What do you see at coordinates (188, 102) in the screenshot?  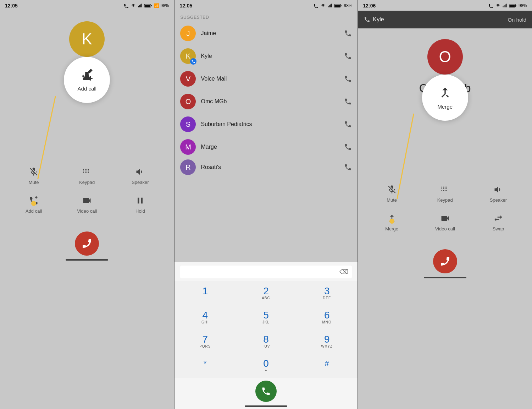 I see `avatar-omcmgb: O` at bounding box center [188, 102].